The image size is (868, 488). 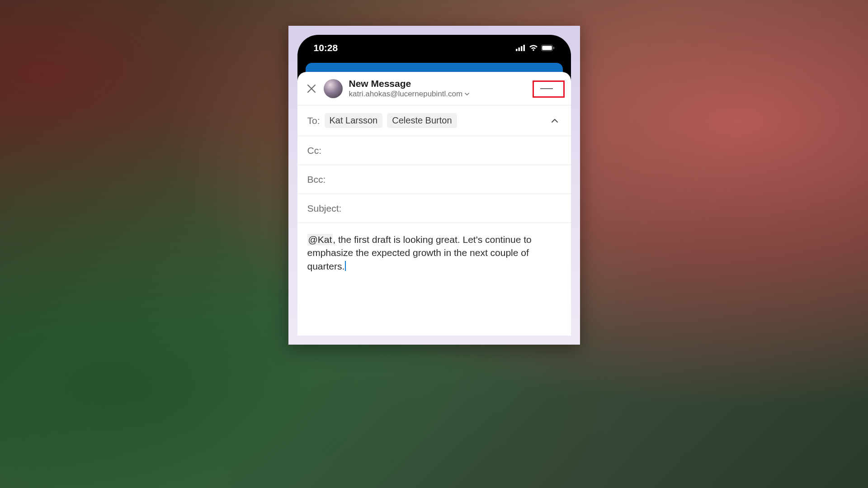 What do you see at coordinates (434, 89) in the screenshot?
I see `compose-header: New Message katri.ahokas@lucernepubintl.…` at bounding box center [434, 89].